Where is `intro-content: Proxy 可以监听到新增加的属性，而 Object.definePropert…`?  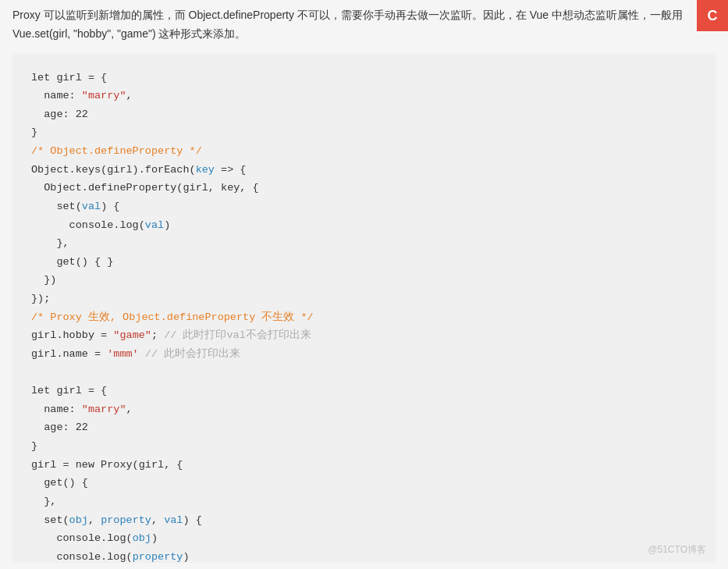 intro-content: Proxy 可以监听到新增加的属性，而 Object.definePropert… is located at coordinates (348, 24).